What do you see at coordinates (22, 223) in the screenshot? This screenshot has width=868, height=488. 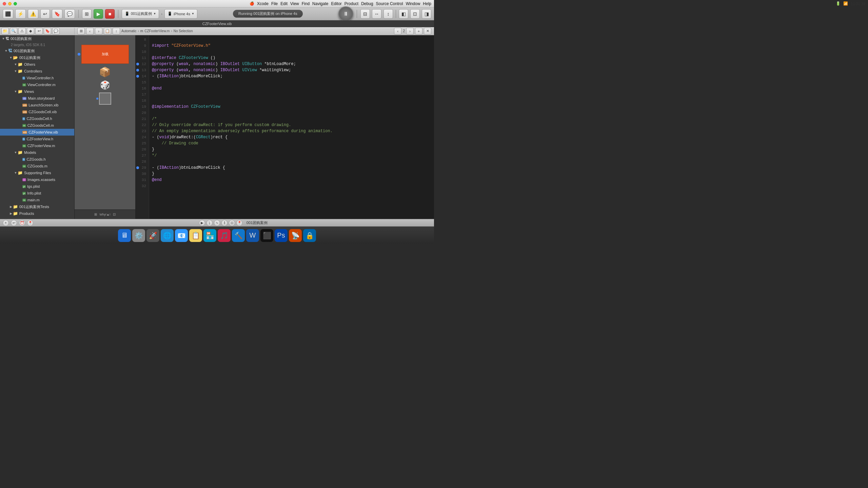 I see `history-btn: ⏰` at bounding box center [22, 223].